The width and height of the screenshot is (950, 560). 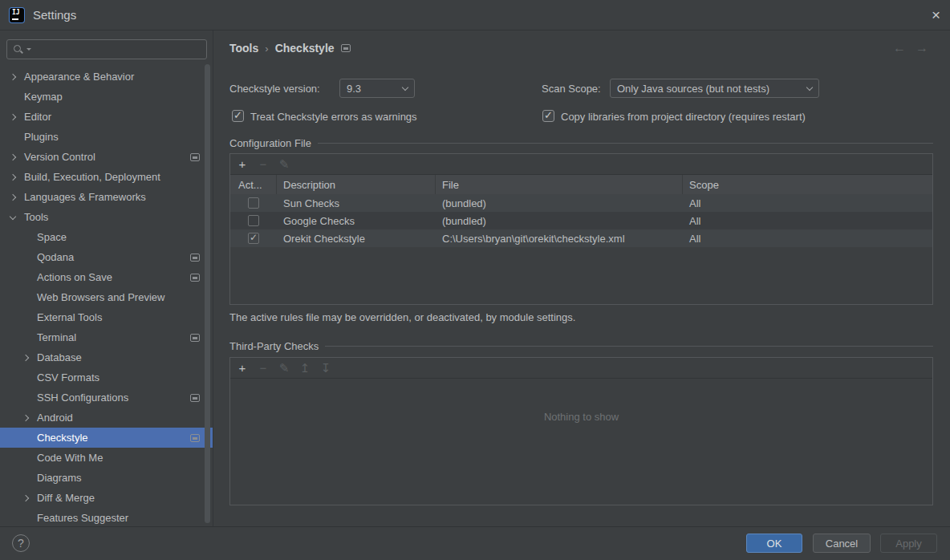 I want to click on empty-list-text: Nothing to show, so click(x=581, y=401).